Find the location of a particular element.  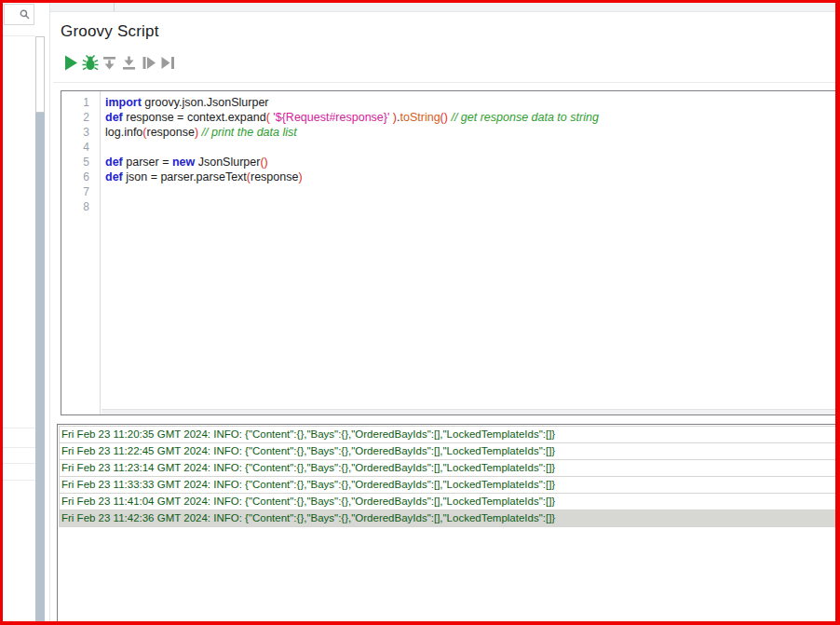

search-icon is located at coordinates (24, 15).